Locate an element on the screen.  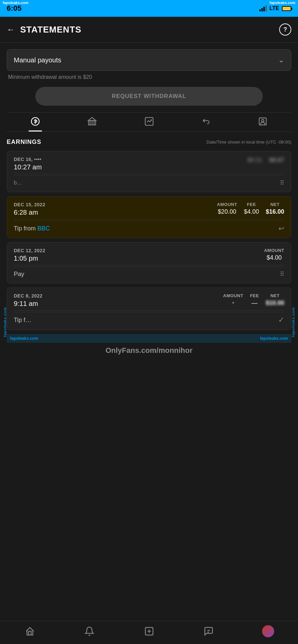
refund-icon is located at coordinates (206, 122).